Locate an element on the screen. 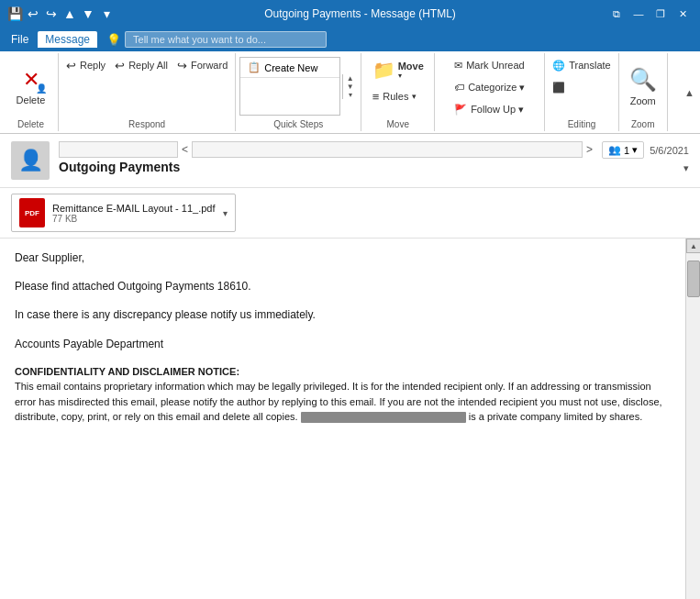  respond-group: ↩ Reply ↩ Reply All ↪ Forward Respond is located at coordinates (147, 92).